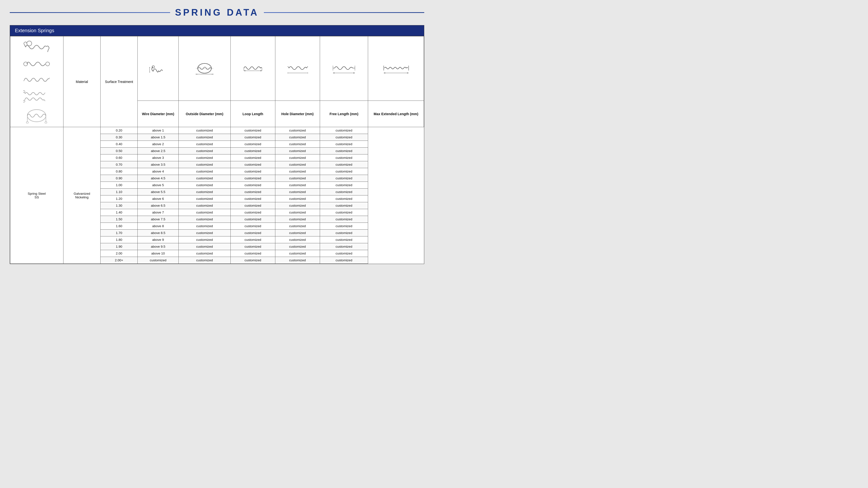 This screenshot has width=868, height=488. I want to click on section-title: Extension Springs, so click(34, 31).